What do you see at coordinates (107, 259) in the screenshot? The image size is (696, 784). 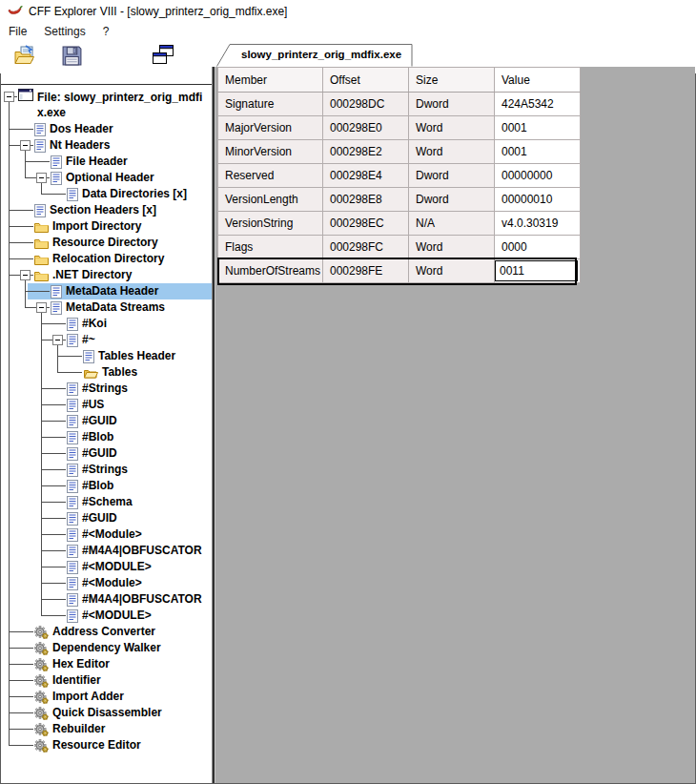 I see `tree-item-label: Relocation Directory` at bounding box center [107, 259].